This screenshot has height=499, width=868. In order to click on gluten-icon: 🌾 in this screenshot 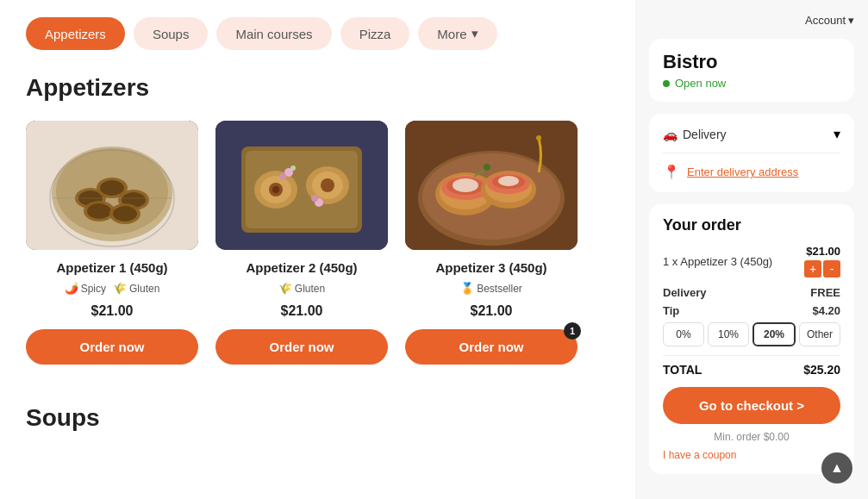, I will do `click(120, 288)`.